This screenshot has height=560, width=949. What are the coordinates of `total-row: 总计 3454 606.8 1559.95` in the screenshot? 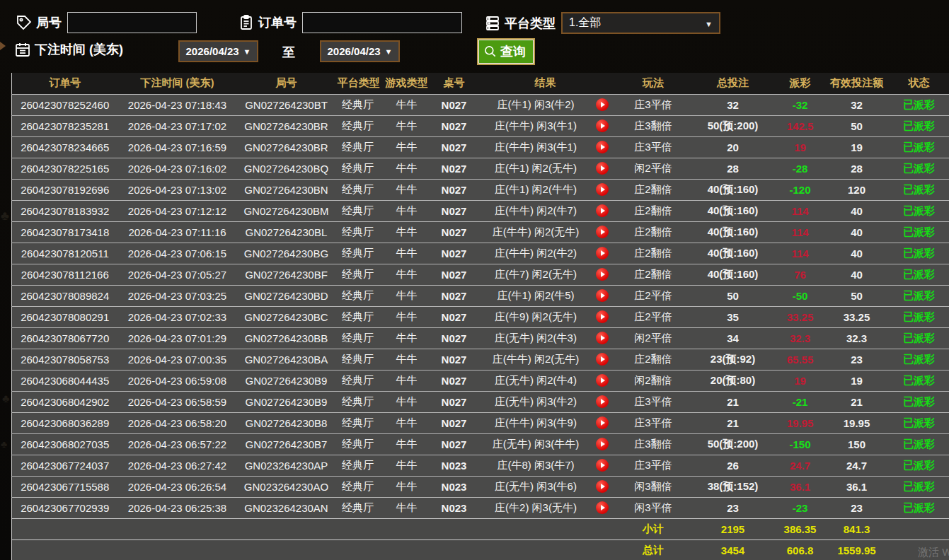 It's located at (481, 550).